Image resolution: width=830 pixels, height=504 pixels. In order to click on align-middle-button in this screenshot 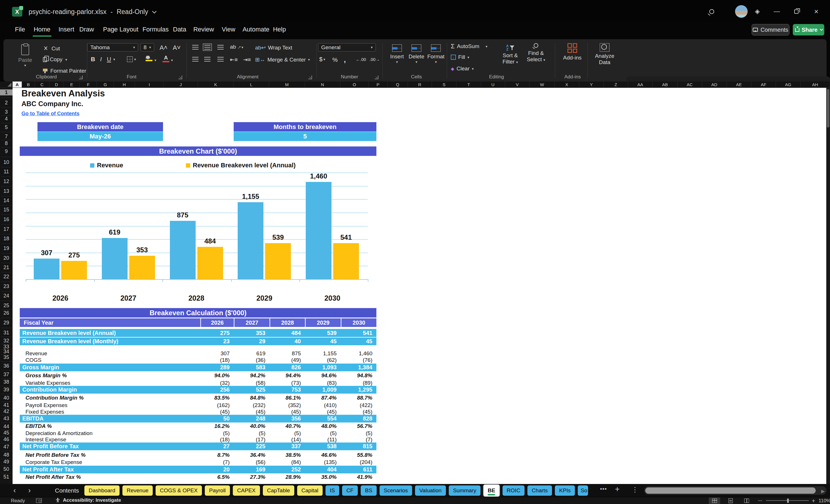, I will do `click(208, 47)`.